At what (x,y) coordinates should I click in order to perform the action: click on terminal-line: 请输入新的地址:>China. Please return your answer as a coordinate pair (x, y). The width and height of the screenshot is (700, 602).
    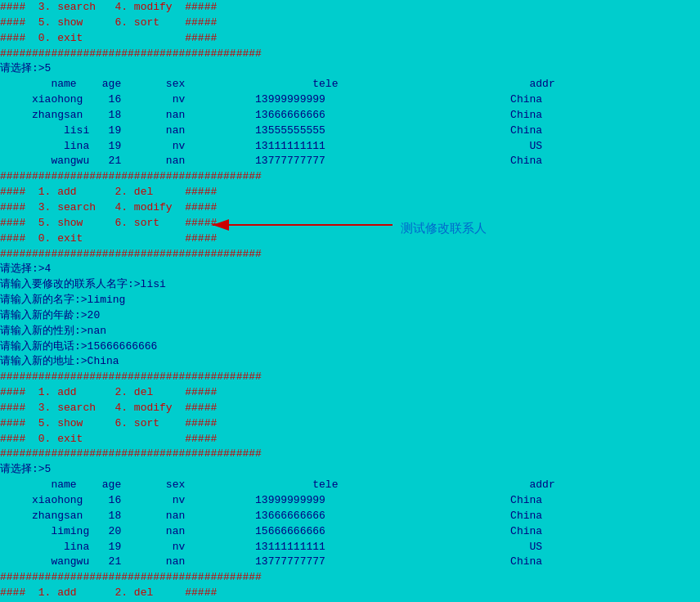
    Looking at the image, I should click on (350, 362).